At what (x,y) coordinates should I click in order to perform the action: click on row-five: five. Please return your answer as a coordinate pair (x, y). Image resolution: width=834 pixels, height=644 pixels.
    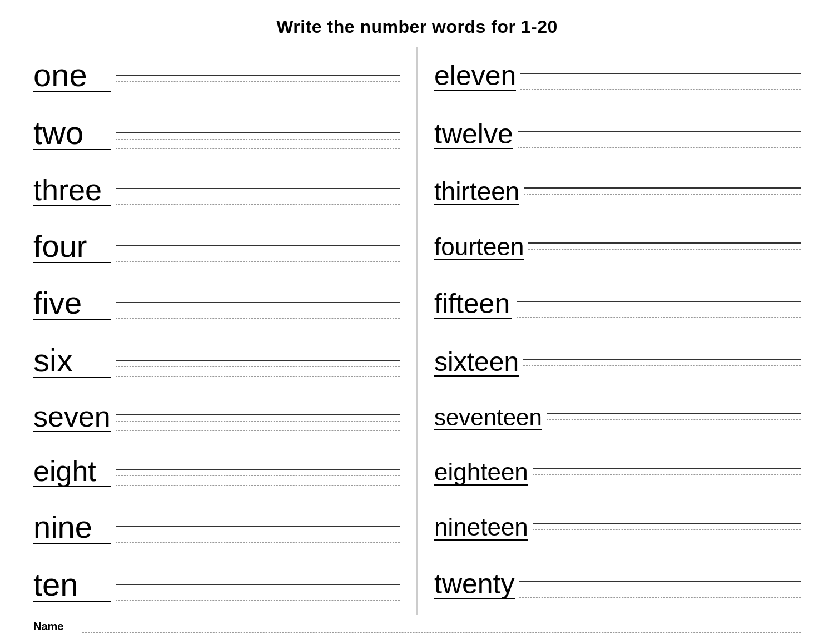
    Looking at the image, I should click on (217, 304).